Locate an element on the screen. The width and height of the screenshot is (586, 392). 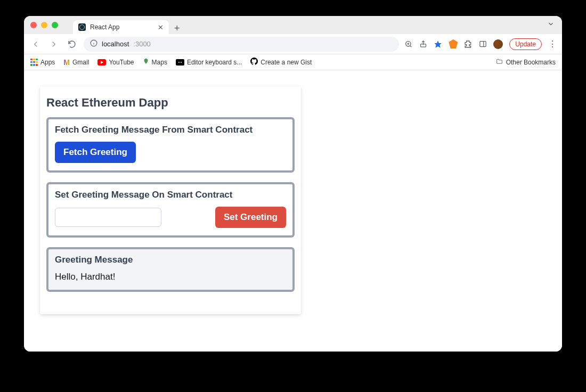
reload-icon is located at coordinates (72, 44).